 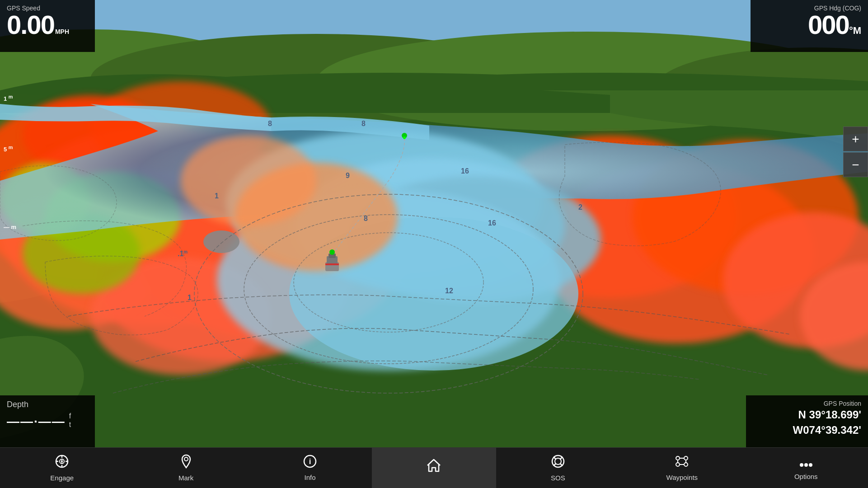 I want to click on nav-waypoints: Waypoints, so click(x=682, y=468).